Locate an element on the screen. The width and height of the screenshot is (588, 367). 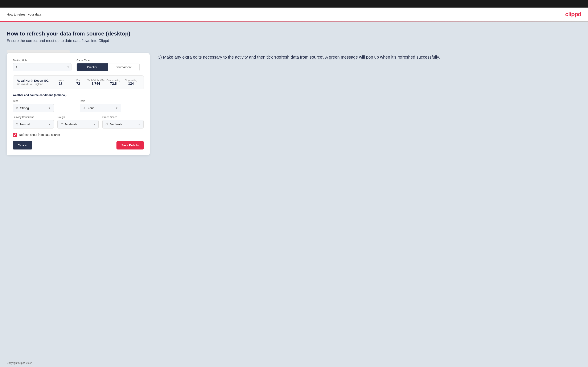
green-speed-icon: ⟳ is located at coordinates (107, 124).